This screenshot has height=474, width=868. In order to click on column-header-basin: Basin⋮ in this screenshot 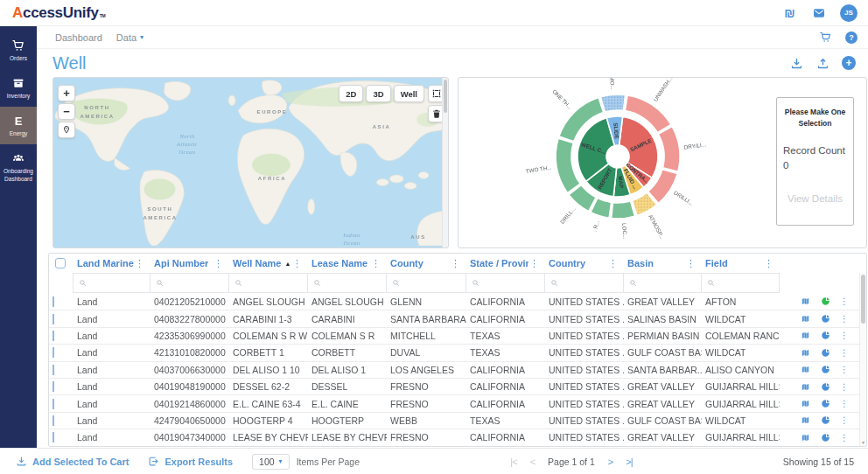, I will do `click(663, 263)`.